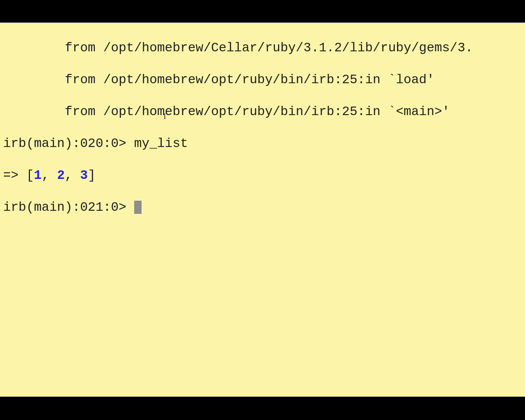  What do you see at coordinates (38, 176) in the screenshot?
I see `array-element-1: 1` at bounding box center [38, 176].